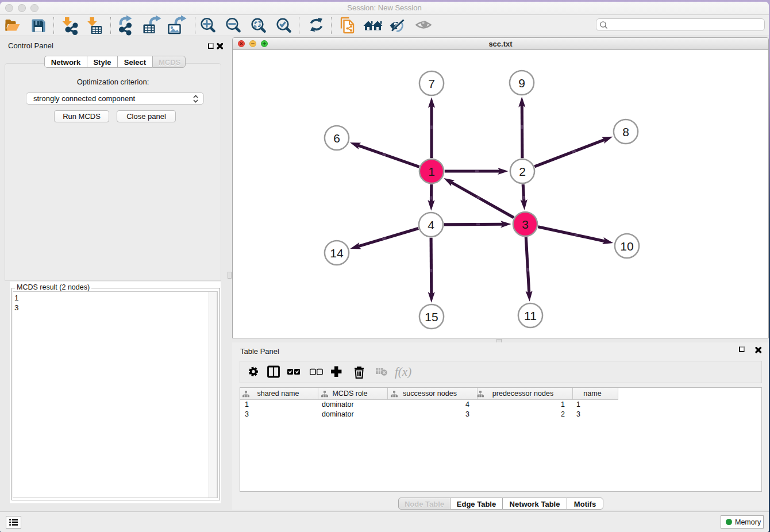  Describe the element at coordinates (530, 316) in the screenshot. I see `svg-text: 11` at that location.